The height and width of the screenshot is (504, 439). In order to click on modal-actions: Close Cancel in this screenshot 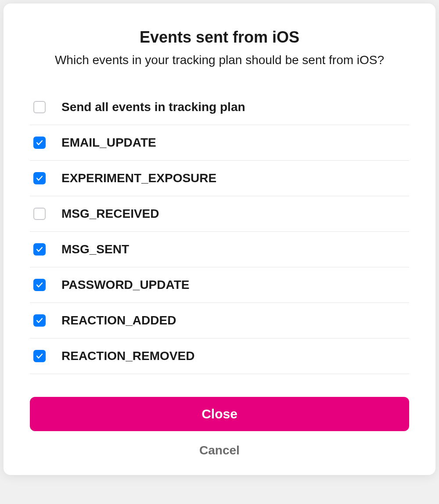, I will do `click(220, 427)`.